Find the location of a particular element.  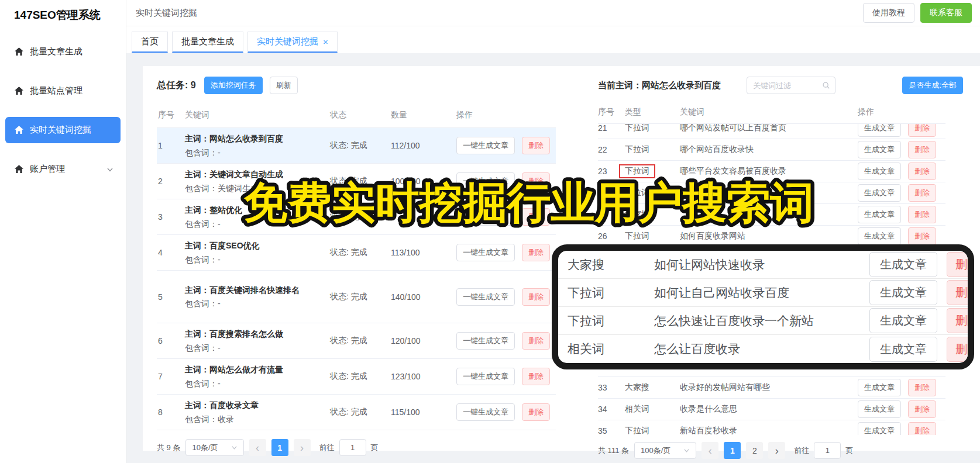

keyword-row: 35 下拉词 新站百度秒收录 生成文章 删除 is located at coordinates (772, 428).